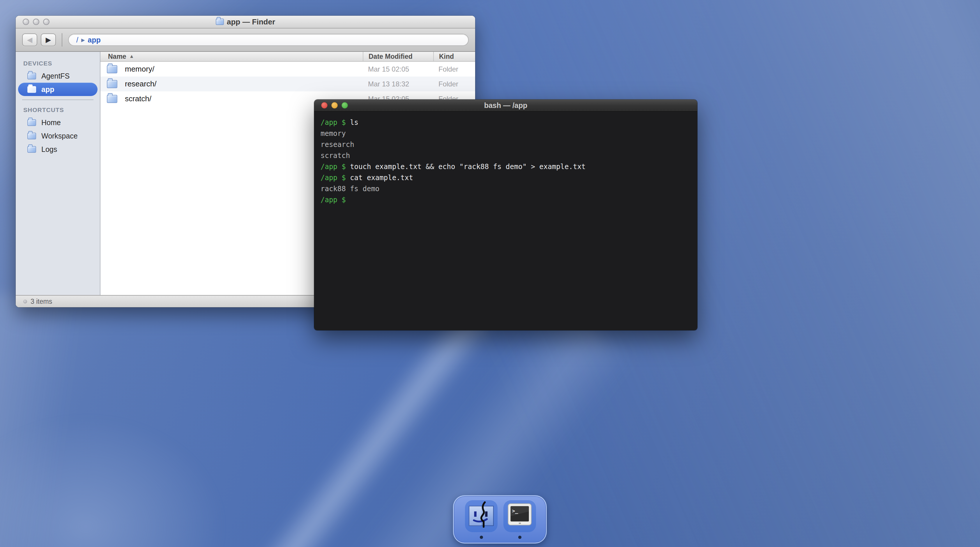 The image size is (980, 547). Describe the element at coordinates (506, 134) in the screenshot. I see `terminal-line: memory` at that location.